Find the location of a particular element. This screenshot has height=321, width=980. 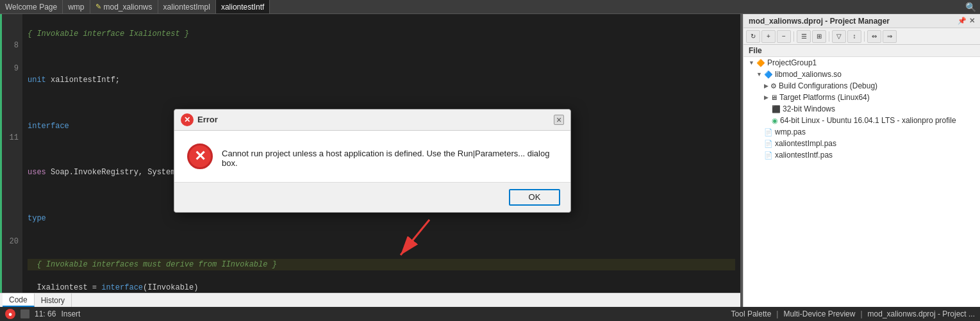

status-position: 11: 66 is located at coordinates (45, 314).